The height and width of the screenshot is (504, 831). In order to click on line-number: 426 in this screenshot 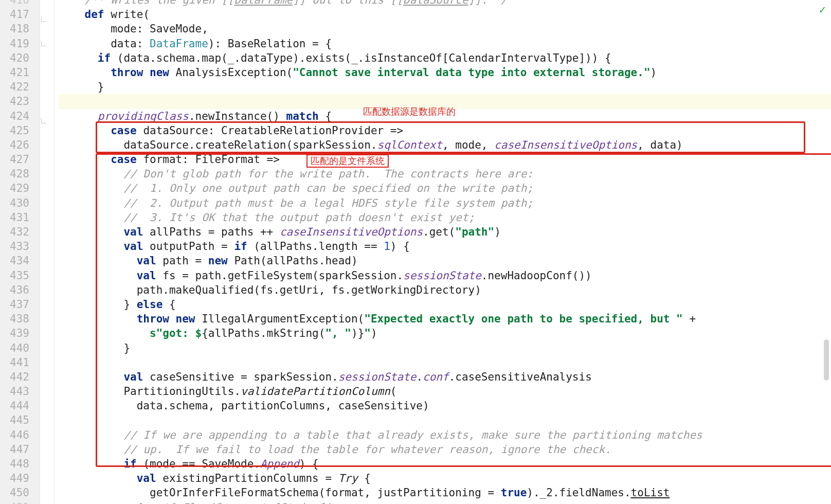, I will do `click(14, 145)`.